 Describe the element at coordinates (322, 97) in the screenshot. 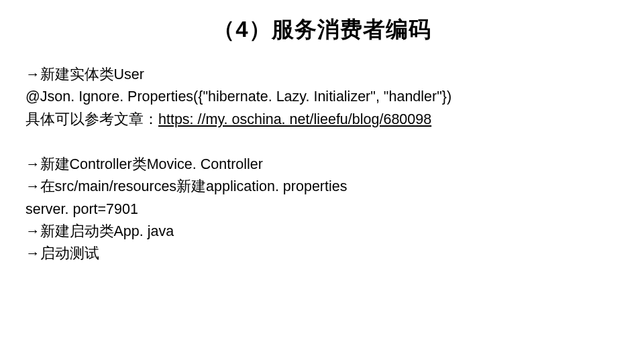

I see `line: @Json. Ignore. Properties({"hibernate. L…` at that location.